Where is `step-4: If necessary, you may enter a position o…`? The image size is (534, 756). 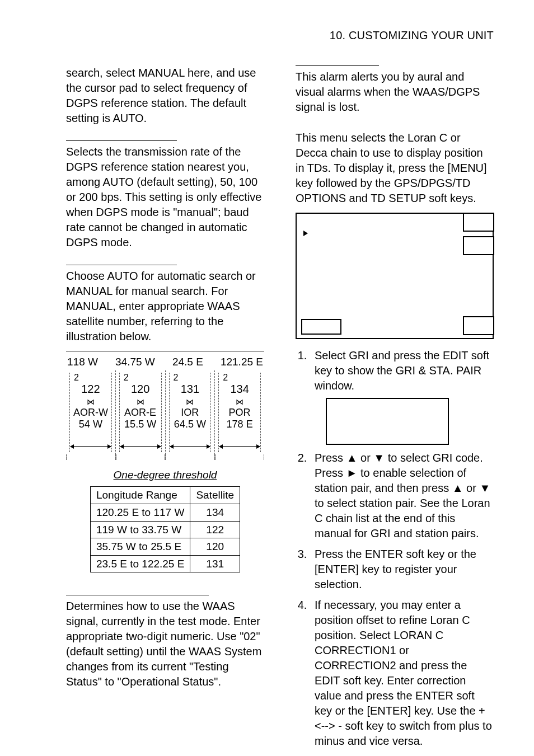
step-4: If necessary, you may enter a position o… is located at coordinates (402, 673).